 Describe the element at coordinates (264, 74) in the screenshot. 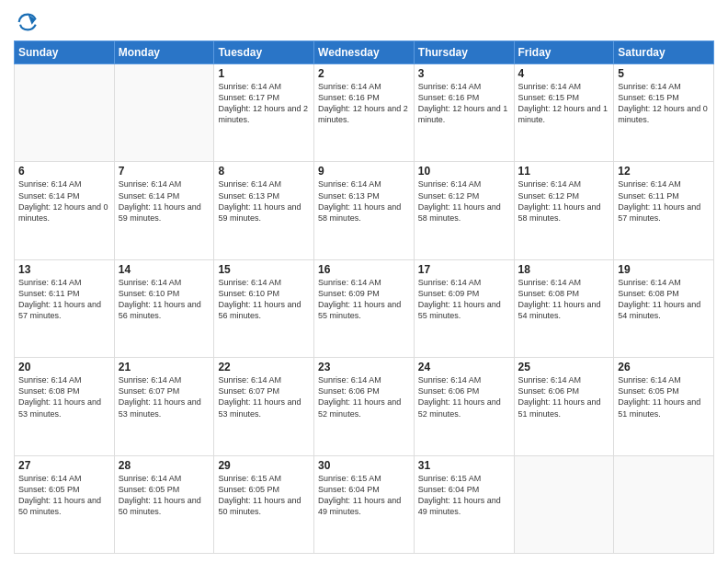

I see `day-number: 1` at that location.